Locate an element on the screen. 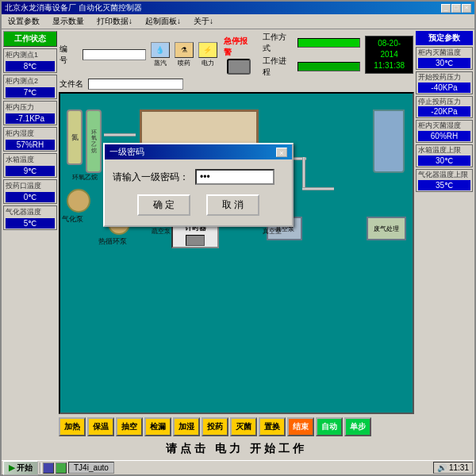 This screenshot has width=476, height=476. modal-password-input is located at coordinates (235, 177).